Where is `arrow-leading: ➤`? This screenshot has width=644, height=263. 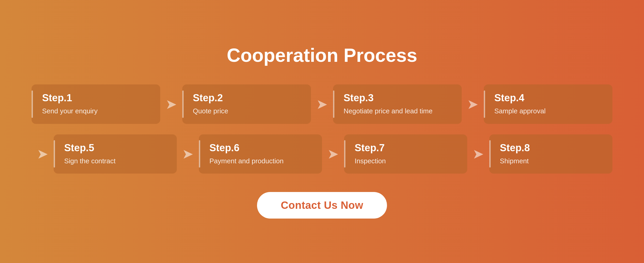
arrow-leading: ➤ is located at coordinates (43, 154).